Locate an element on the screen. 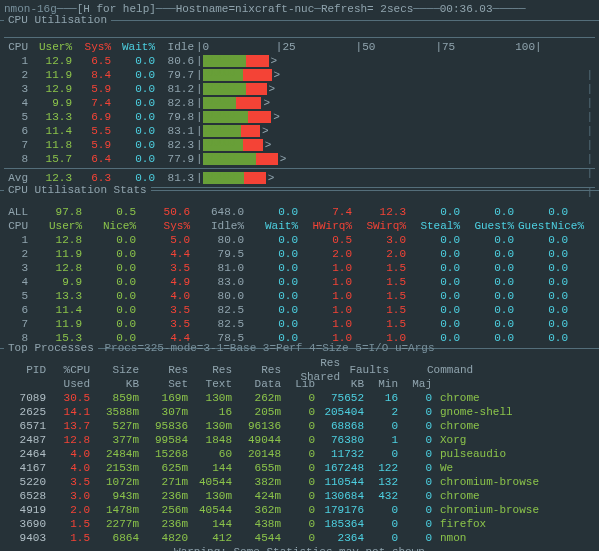 The height and width of the screenshot is (551, 599). refresh-value: 2secs is located at coordinates (396, 9).